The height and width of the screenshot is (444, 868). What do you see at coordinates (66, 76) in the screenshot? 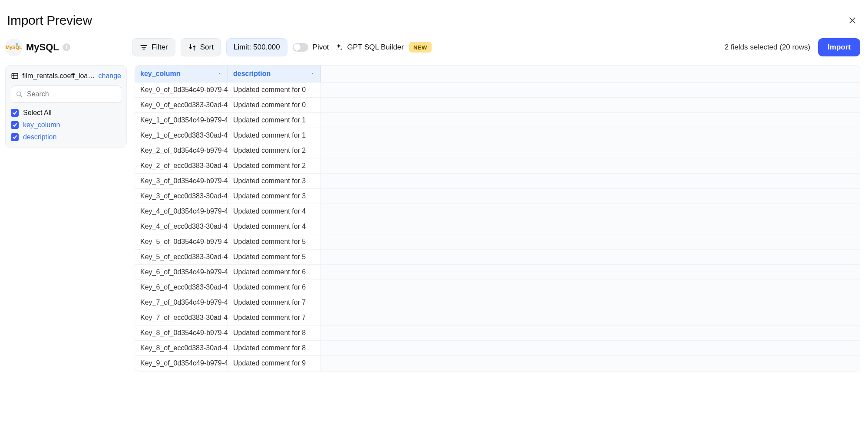
I see `table-source-row: film_rentals.coeff_load_... change` at bounding box center [66, 76].